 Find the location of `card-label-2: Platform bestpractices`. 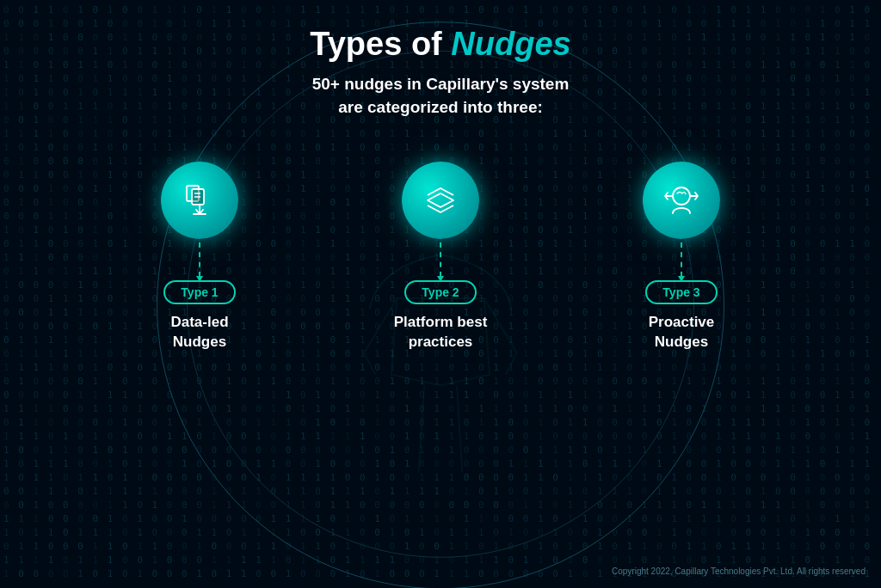

card-label-2: Platform bestpractices is located at coordinates (440, 333).